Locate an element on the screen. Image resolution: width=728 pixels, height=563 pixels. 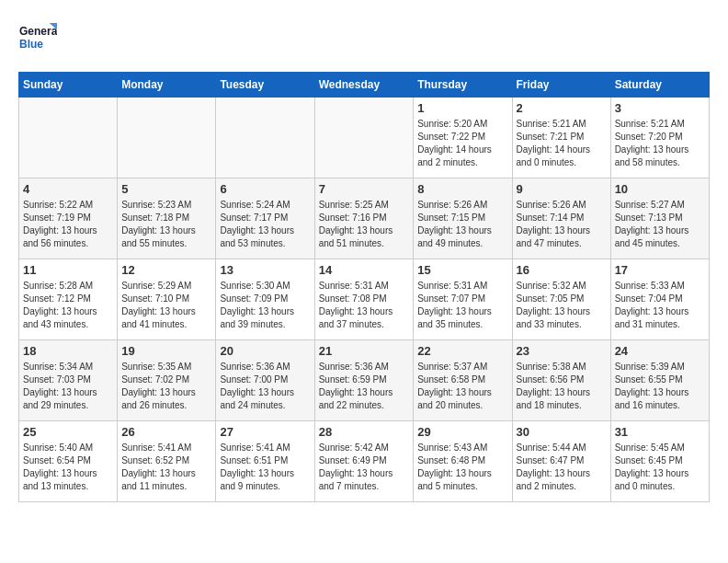
calendar-day-cell: 3Sunrise: 5:21 AM Sunset: 7:20 PM Daylig… is located at coordinates (660, 138).